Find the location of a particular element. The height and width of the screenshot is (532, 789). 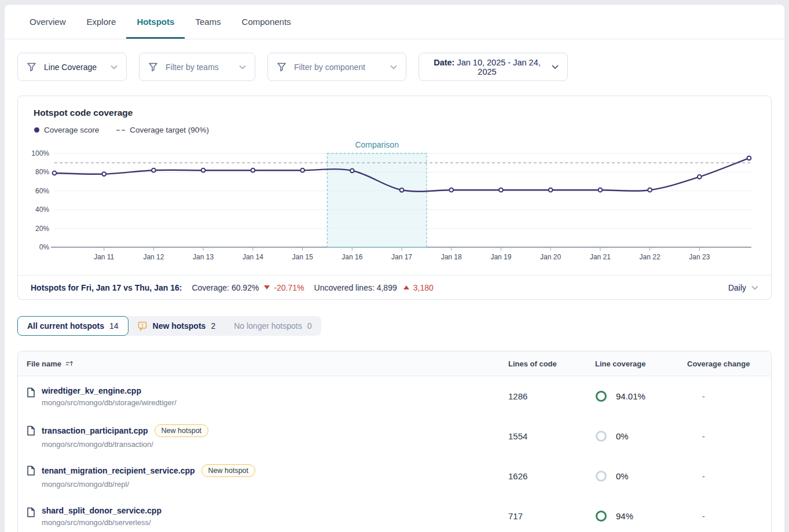

component-filter-dropdown: Filter by component is located at coordinates (337, 67).